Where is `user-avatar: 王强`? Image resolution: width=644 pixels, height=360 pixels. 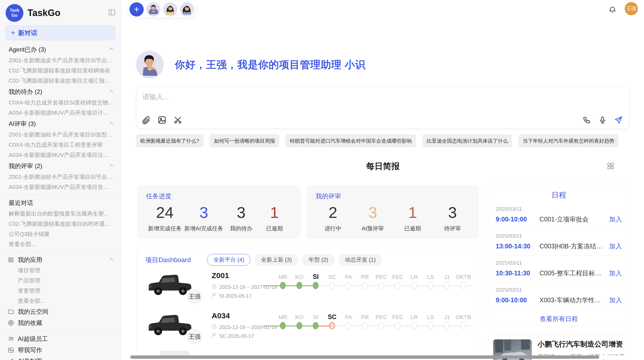
user-avatar: 王强 is located at coordinates (631, 9).